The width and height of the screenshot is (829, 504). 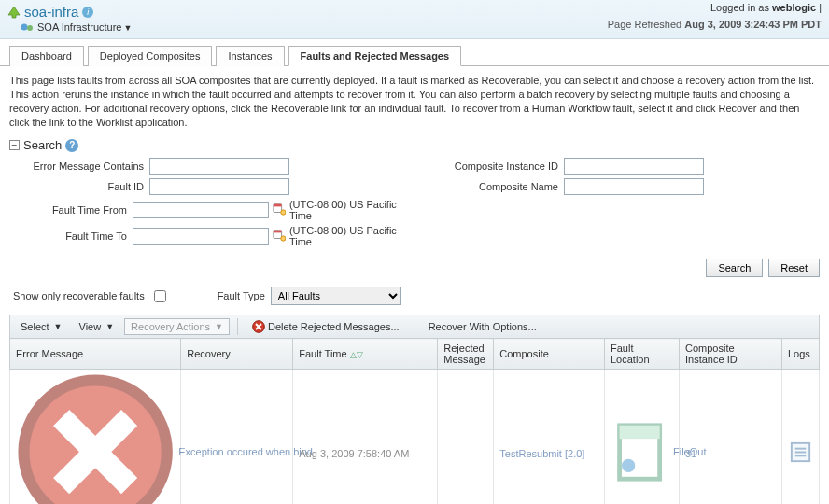 What do you see at coordinates (201, 210) in the screenshot?
I see `fault-time-from-field` at bounding box center [201, 210].